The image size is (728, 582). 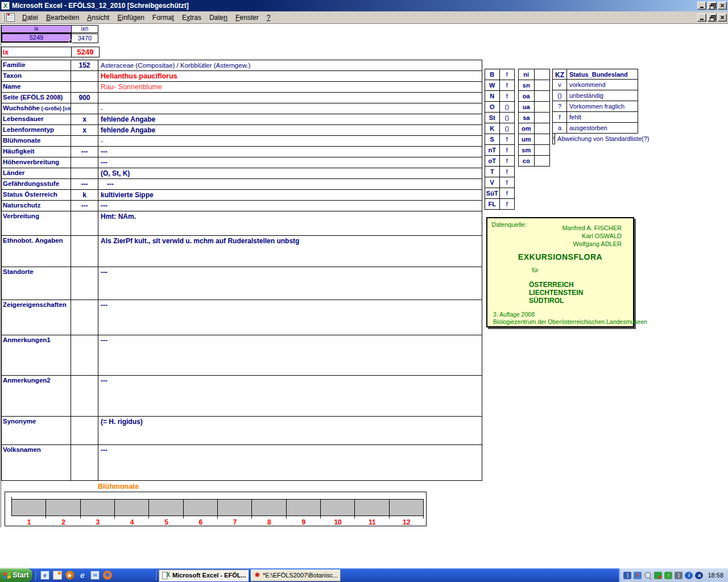 What do you see at coordinates (560, 85) in the screenshot?
I see `legend-code-cell: v` at bounding box center [560, 85].